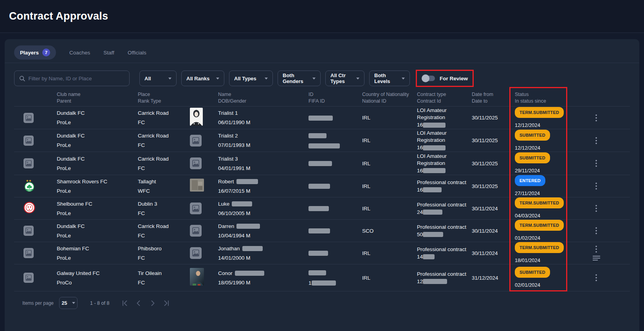 This screenshot has height=331, width=644. I want to click on dropdown-value: Both Genders, so click(296, 78).